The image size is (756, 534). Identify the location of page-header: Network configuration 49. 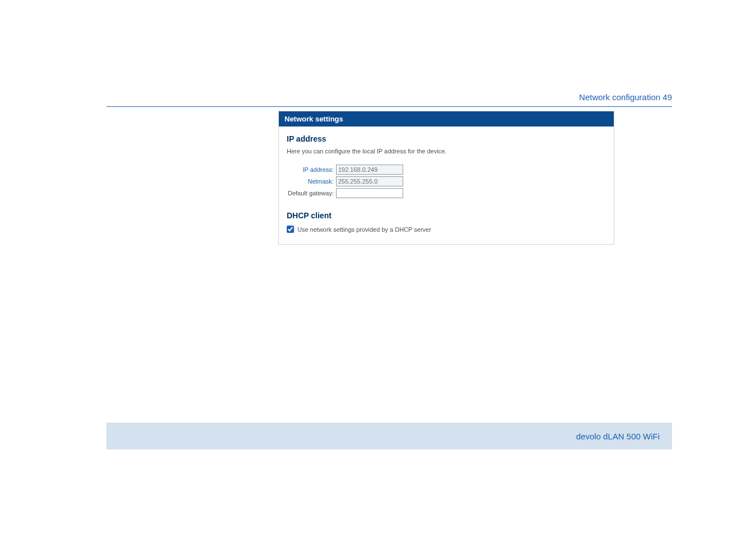
(389, 100).